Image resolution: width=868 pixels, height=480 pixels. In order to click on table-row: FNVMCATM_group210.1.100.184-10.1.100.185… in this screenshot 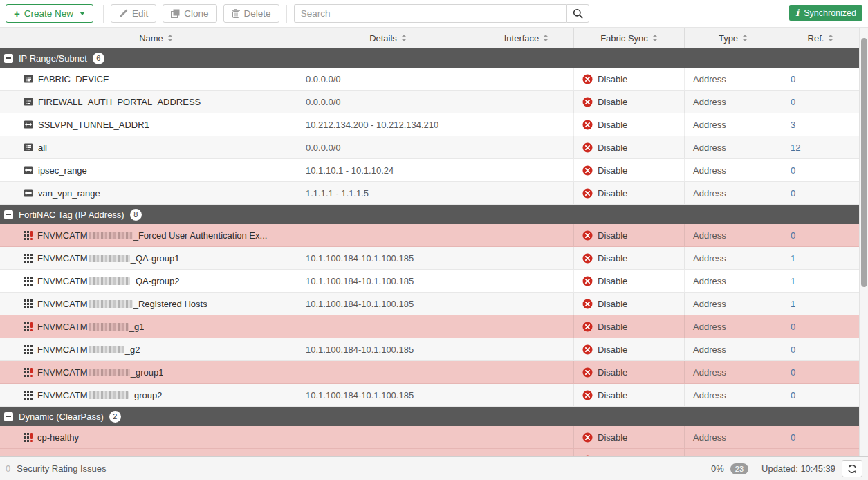, I will do `click(430, 396)`.